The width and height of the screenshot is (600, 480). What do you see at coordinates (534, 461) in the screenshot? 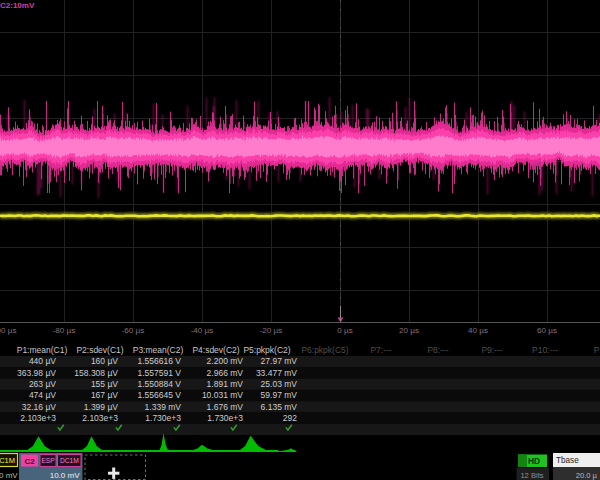
I see `svg-text: HD` at bounding box center [534, 461].